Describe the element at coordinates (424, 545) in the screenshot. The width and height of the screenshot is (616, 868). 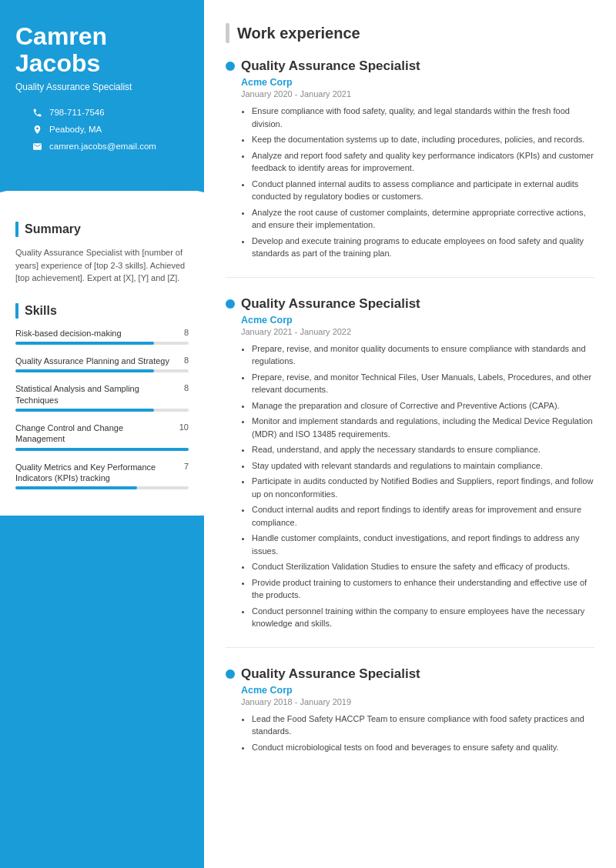
I see `bullet-item: Handle customer complaints, conduct inve…` at that location.